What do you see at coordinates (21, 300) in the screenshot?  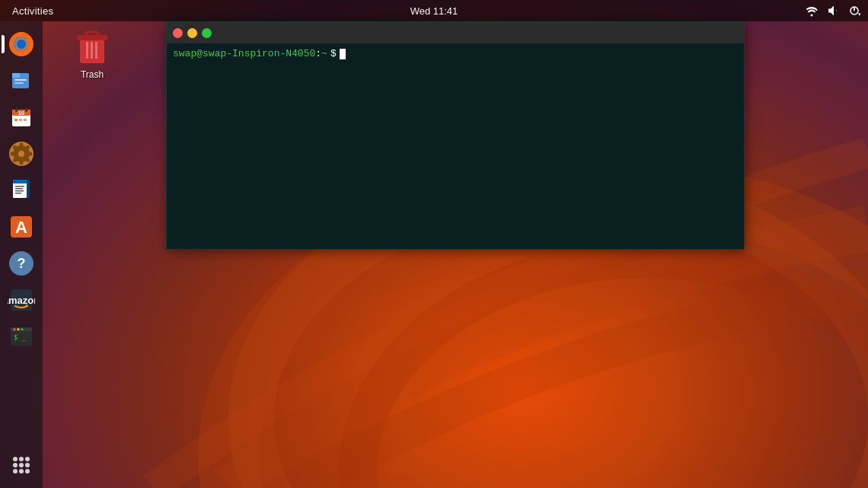 I see `svg-text: amazon` at bounding box center [21, 300].